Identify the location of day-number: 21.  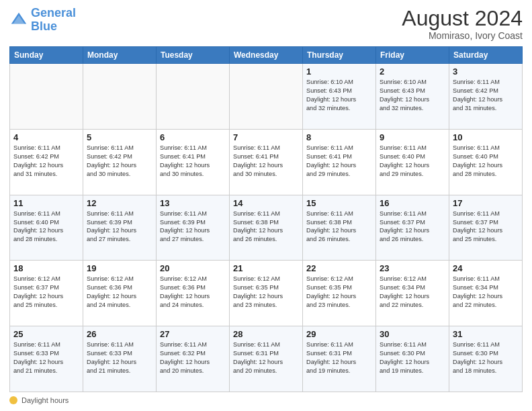
(266, 269).